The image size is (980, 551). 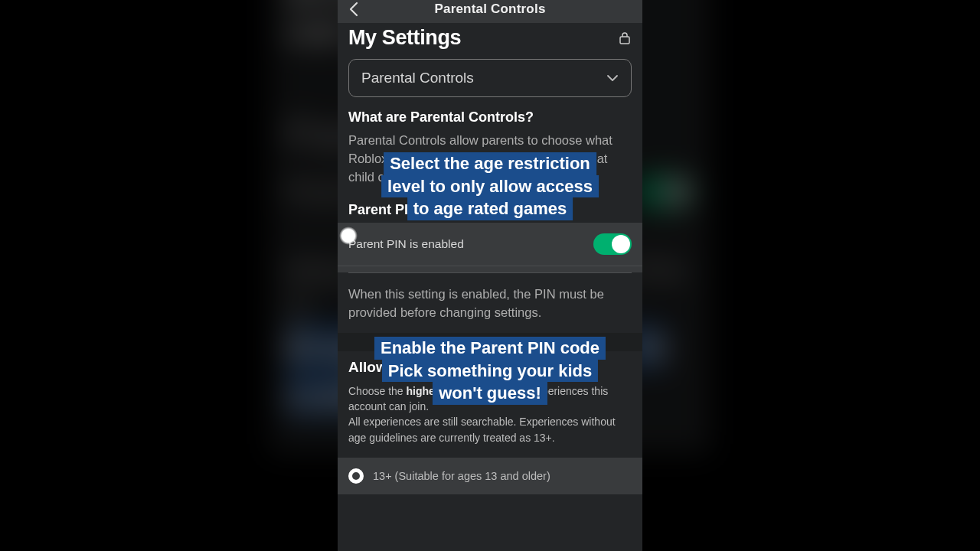 I want to click on age-option-label: 13+ (Suitable for ages 13 and older), so click(x=462, y=476).